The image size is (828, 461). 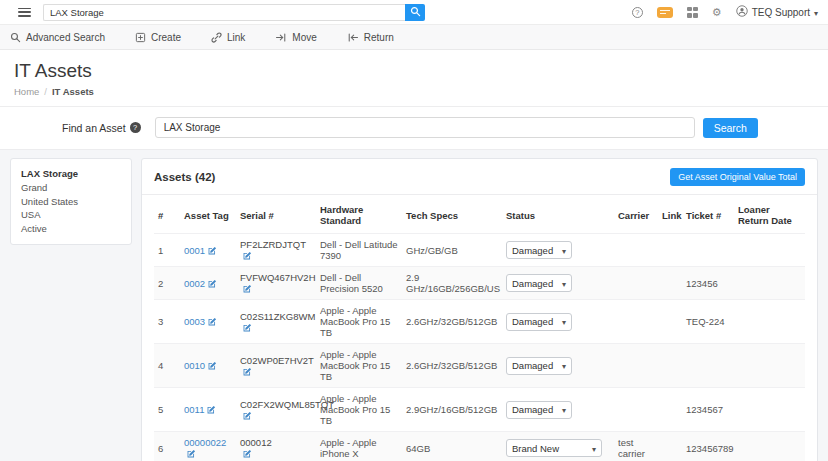 I want to click on tech-specs: 64GB, so click(x=452, y=446).